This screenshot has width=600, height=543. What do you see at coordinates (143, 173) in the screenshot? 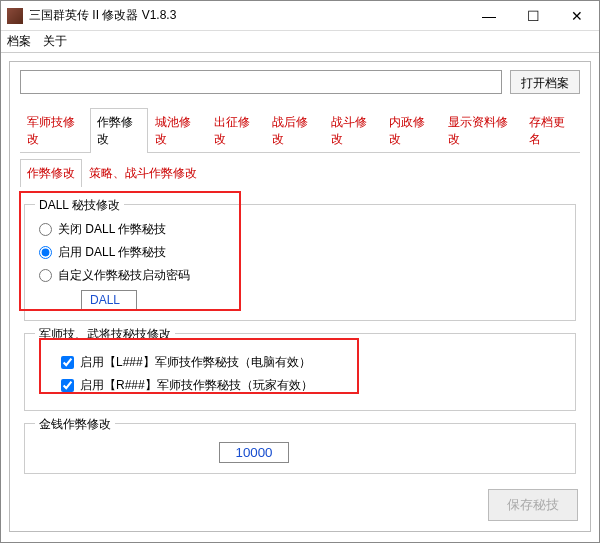
I see `subtab-strategy: 策略、战斗作弊修改` at bounding box center [143, 173].